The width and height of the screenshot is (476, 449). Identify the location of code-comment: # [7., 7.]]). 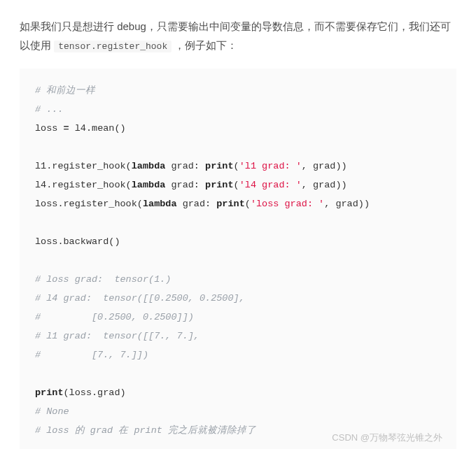
(92, 355).